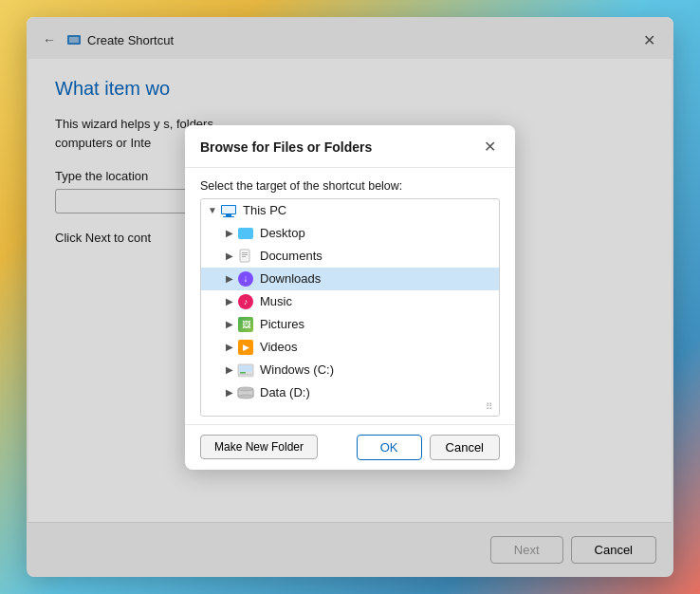 The image size is (700, 594). What do you see at coordinates (429, 448) in the screenshot?
I see `browse-footer-buttons: OK Cancel` at bounding box center [429, 448].